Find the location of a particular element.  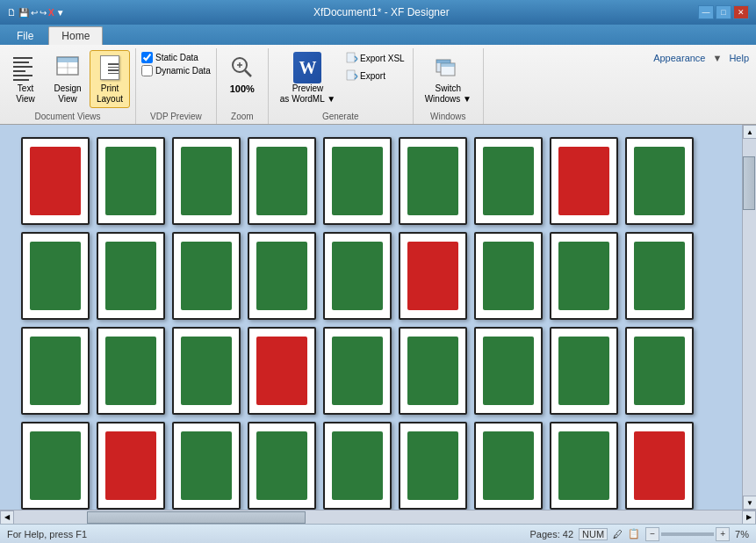

zoom-controls: − + is located at coordinates (688, 534).